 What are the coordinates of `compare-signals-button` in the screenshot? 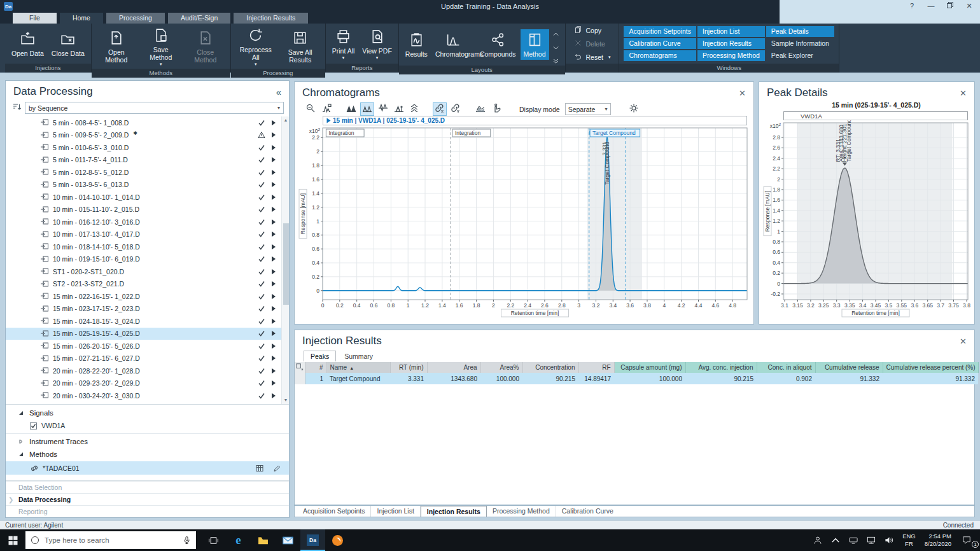 It's located at (351, 109).